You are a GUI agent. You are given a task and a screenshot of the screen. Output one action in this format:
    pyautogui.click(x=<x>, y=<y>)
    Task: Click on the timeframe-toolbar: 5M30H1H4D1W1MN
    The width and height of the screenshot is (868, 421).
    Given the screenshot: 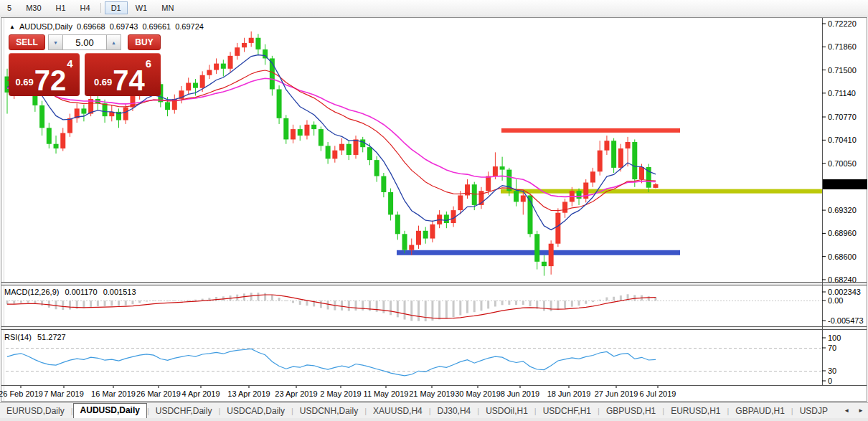 What is the action you would take?
    pyautogui.click(x=434, y=9)
    